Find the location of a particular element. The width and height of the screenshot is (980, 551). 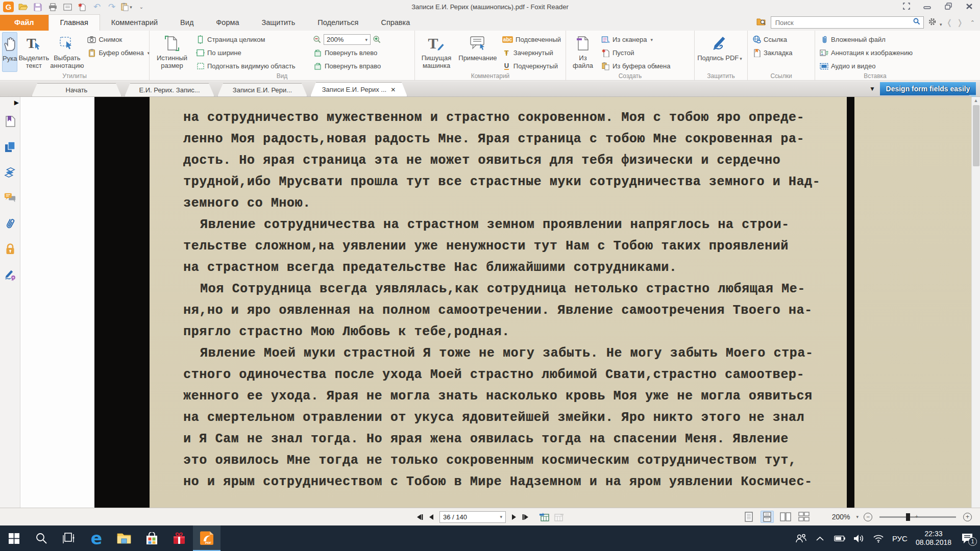

search-folder-icon is located at coordinates (762, 22).